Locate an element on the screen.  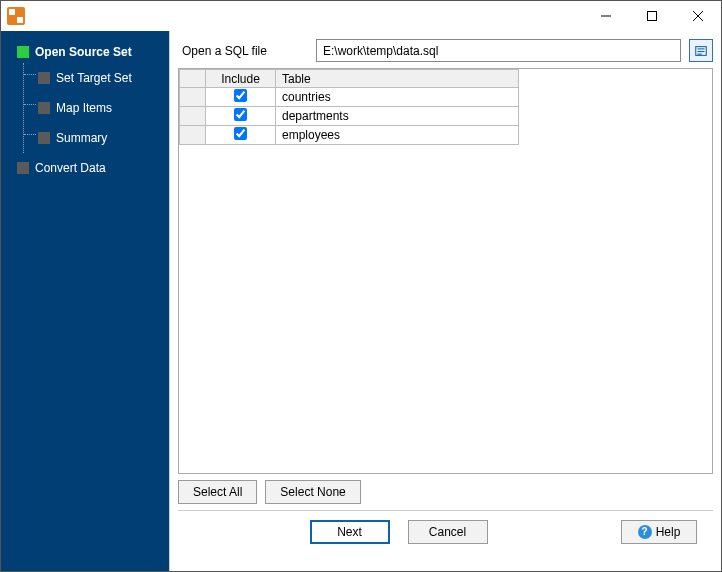
step-summary: Summary is located at coordinates (104, 138).